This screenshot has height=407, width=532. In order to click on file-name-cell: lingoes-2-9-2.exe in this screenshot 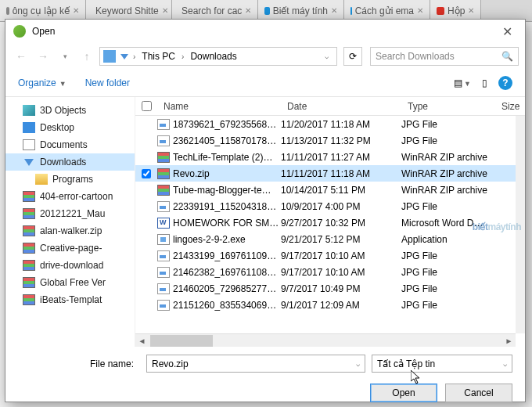, I will do `click(219, 240)`.